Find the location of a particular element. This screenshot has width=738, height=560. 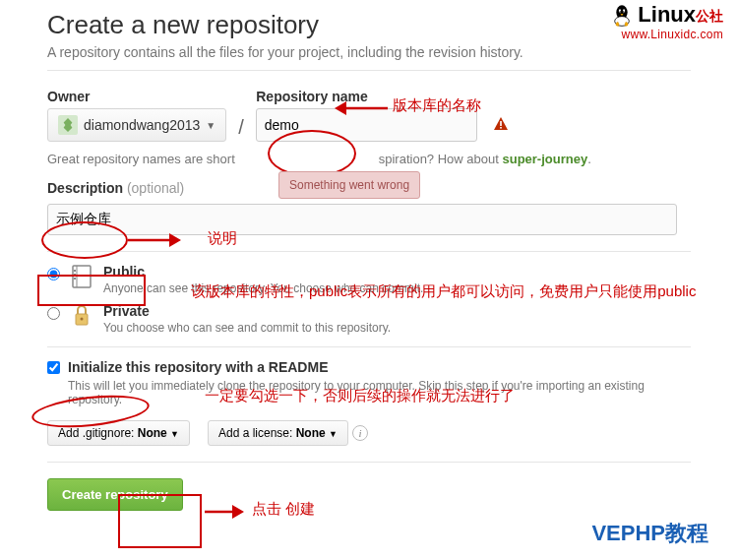

owner-dropdown: diamondwang2013 ▼ is located at coordinates (137, 125).